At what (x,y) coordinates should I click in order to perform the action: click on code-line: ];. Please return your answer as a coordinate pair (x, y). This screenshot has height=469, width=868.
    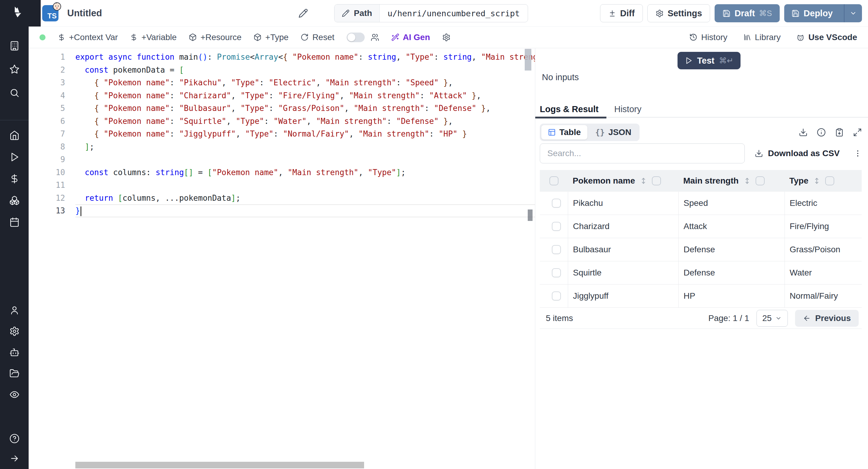
    Looking at the image, I should click on (305, 147).